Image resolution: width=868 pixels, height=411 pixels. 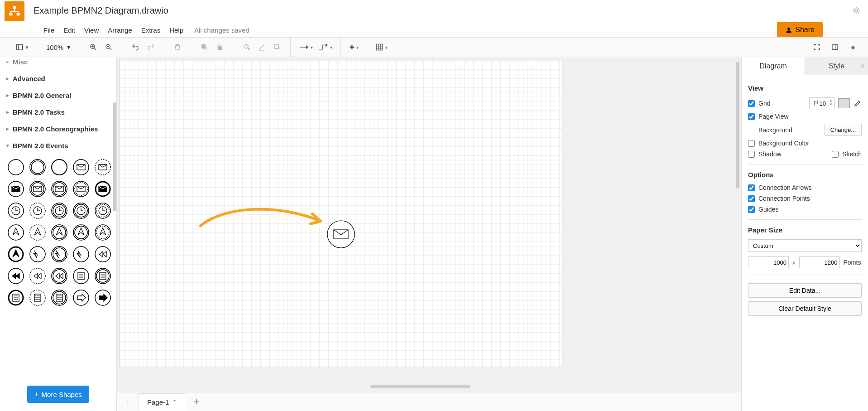 What do you see at coordinates (862, 66) in the screenshot?
I see `close-panel-icon: ×` at bounding box center [862, 66].